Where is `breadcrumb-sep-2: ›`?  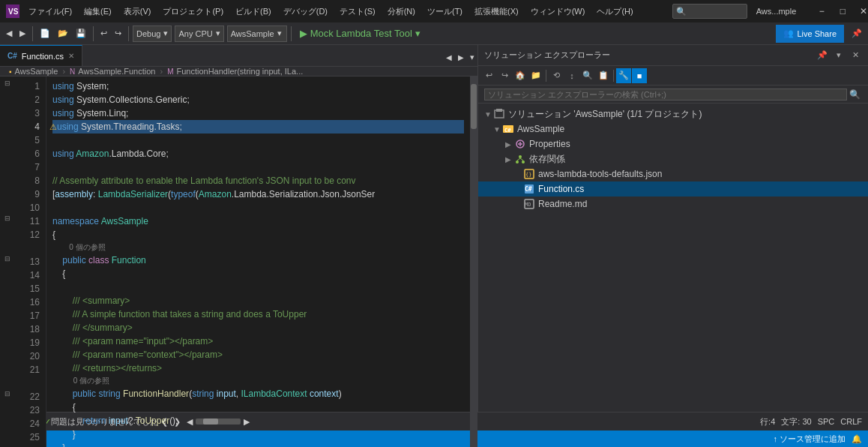 breadcrumb-sep-2: › is located at coordinates (161, 71).